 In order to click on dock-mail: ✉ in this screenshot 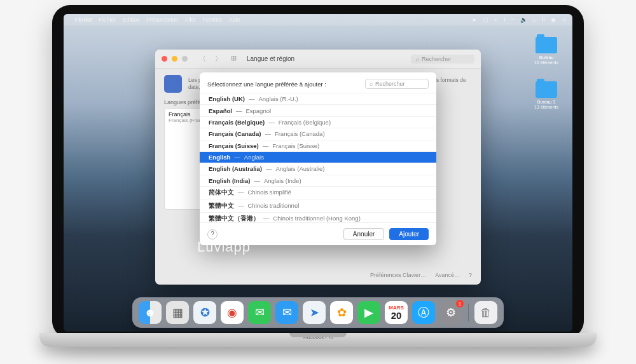, I will do `click(287, 313)`.